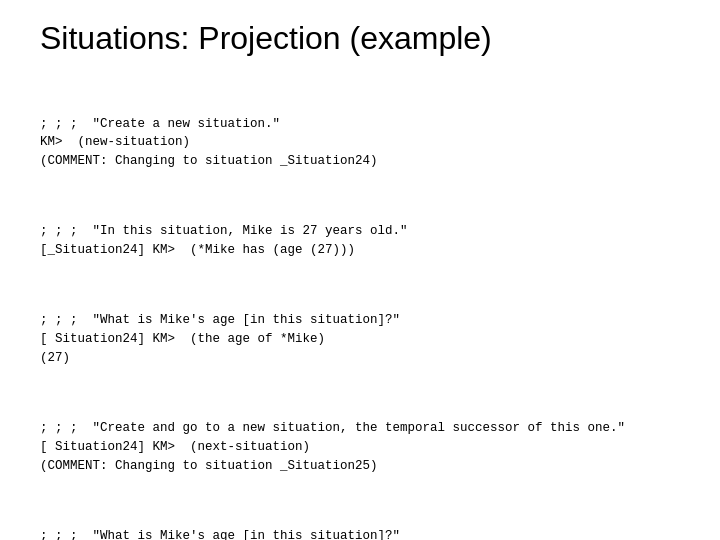 This screenshot has width=720, height=540. I want to click on code-block-5: ; ; ; "What is Mike's age [in this situa…, so click(360, 534).